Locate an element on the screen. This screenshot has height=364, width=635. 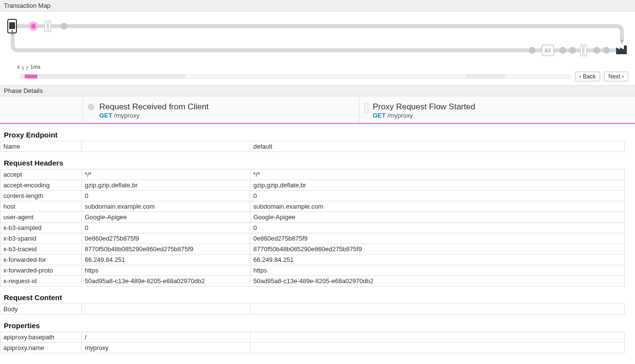
row-value-right: Google-Apigee is located at coordinates (438, 217).